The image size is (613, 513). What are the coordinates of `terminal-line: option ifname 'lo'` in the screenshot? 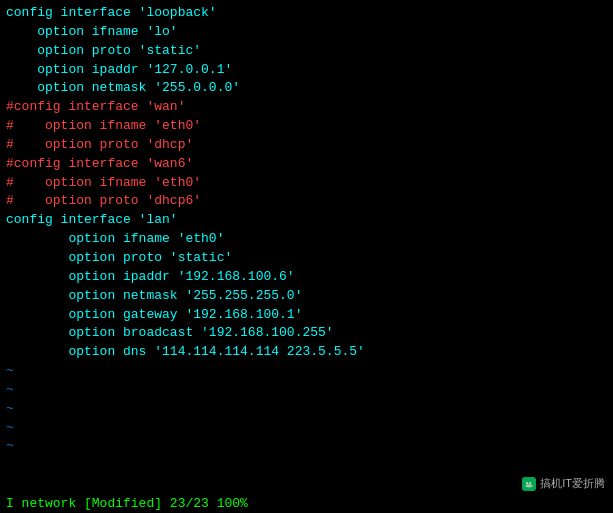 It's located at (306, 32).